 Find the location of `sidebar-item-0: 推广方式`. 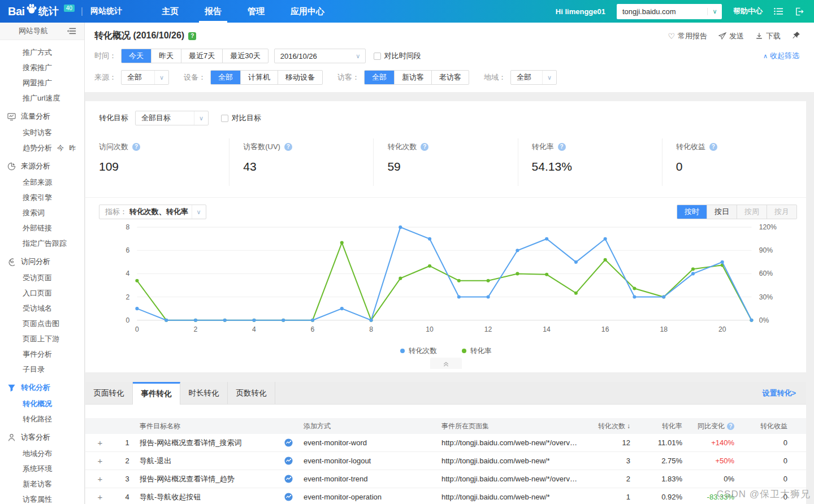

sidebar-item-0: 推广方式 is located at coordinates (42, 52).